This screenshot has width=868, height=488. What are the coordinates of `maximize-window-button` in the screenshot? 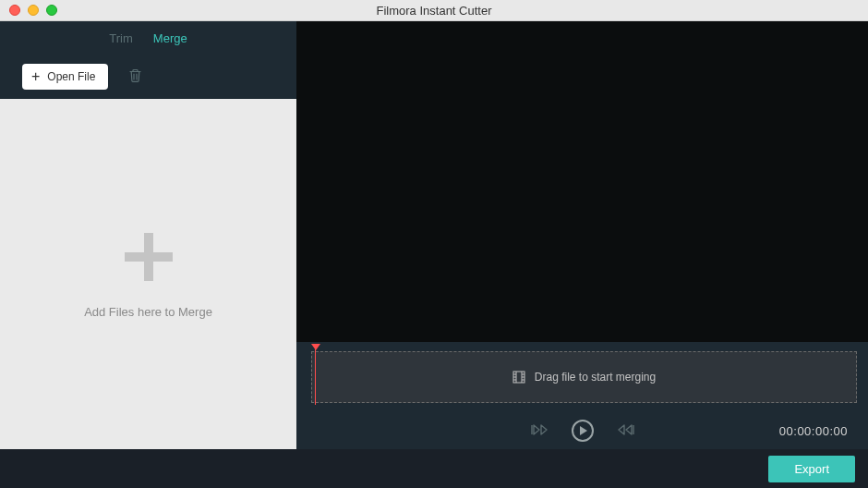 It's located at (52, 10).